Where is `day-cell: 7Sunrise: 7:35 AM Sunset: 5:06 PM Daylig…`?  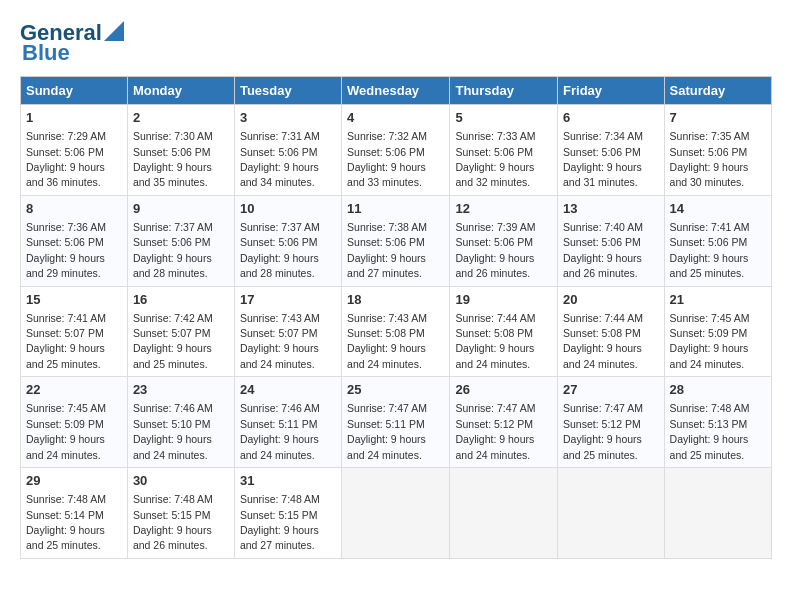 day-cell: 7Sunrise: 7:35 AM Sunset: 5:06 PM Daylig… is located at coordinates (718, 150).